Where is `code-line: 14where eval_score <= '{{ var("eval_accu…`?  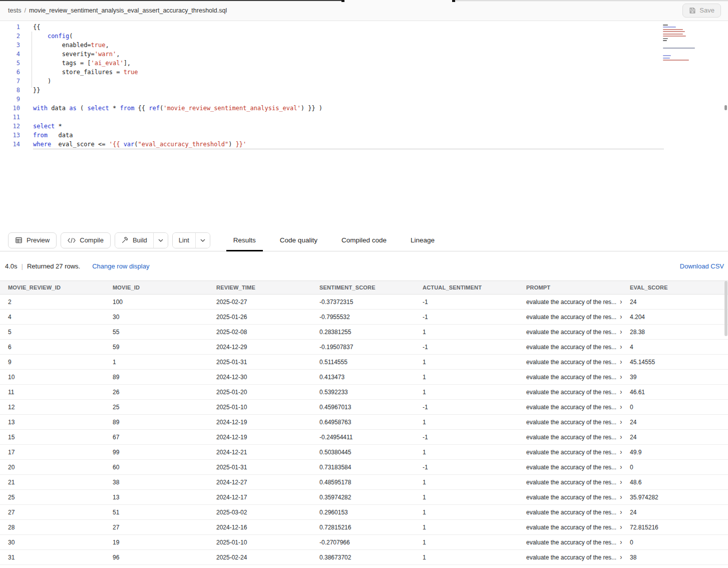
code-line: 14where eval_score <= '{{ var("eval_accu… is located at coordinates (364, 144).